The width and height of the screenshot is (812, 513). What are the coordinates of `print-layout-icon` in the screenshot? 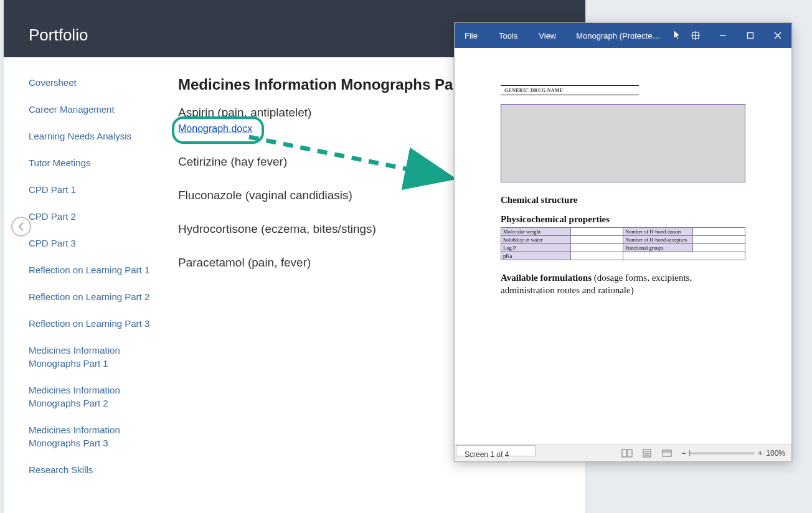 It's located at (647, 453).